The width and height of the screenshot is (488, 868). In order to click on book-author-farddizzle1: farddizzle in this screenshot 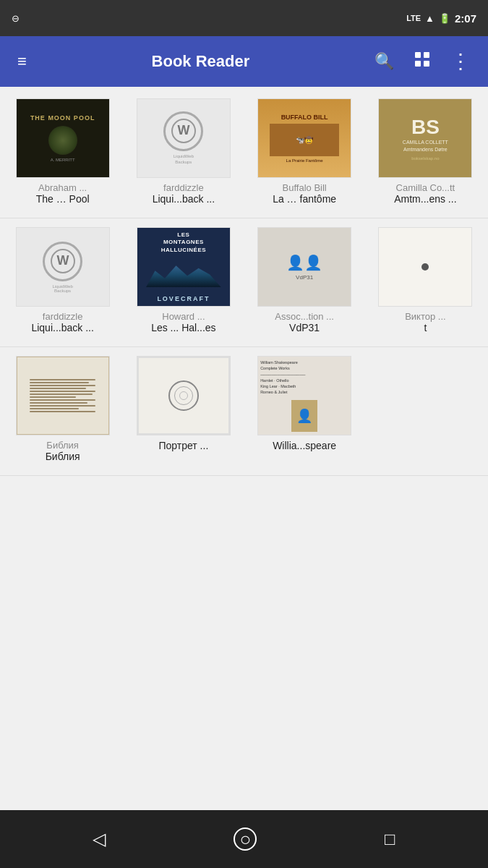, I will do `click(184, 188)`.